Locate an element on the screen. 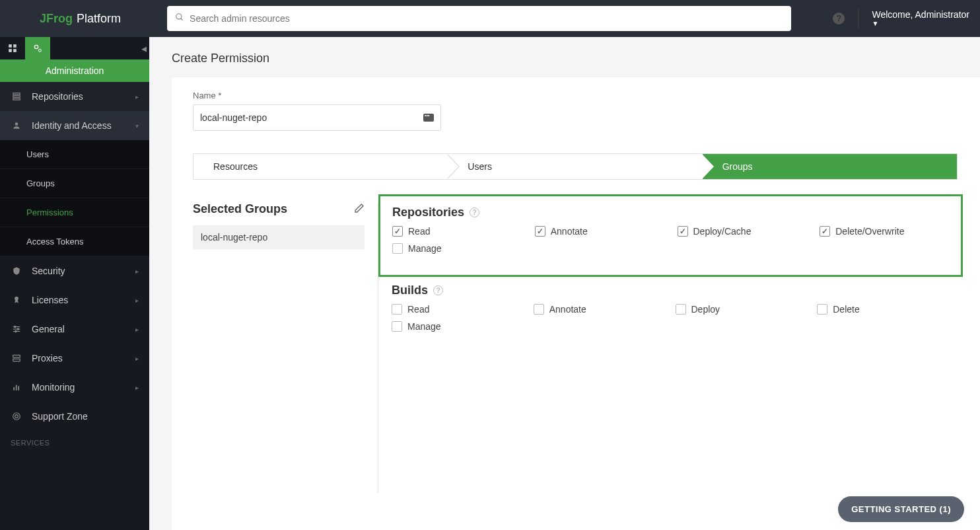 The height and width of the screenshot is (530, 980). nav-monitoring: Monitoring ▸ is located at coordinates (75, 387).